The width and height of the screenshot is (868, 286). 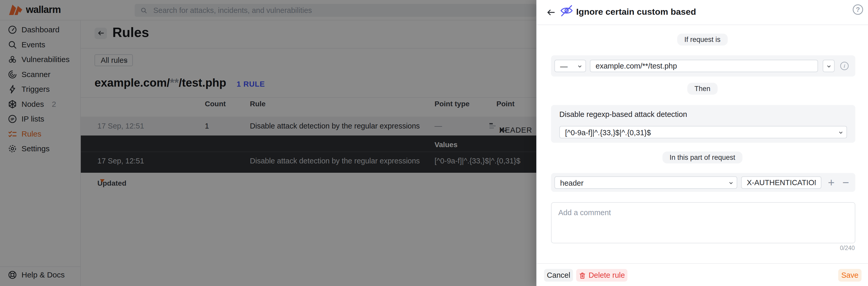 What do you see at coordinates (703, 66) in the screenshot?
I see `condition-group: — i` at bounding box center [703, 66].